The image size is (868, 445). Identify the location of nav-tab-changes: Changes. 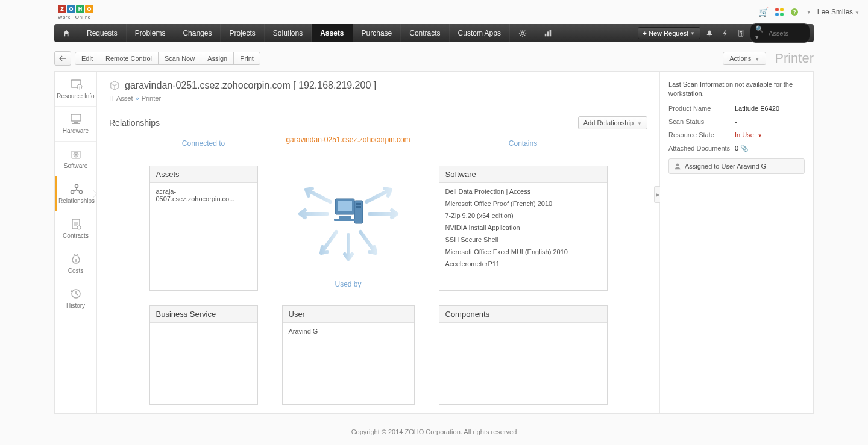
(198, 33).